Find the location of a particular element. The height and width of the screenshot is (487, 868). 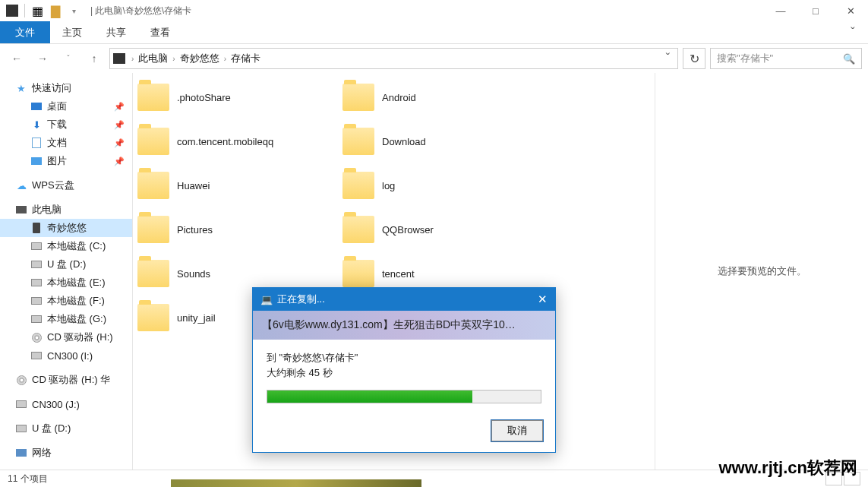

address-dropdown-icon: ˇ is located at coordinates (668, 59).